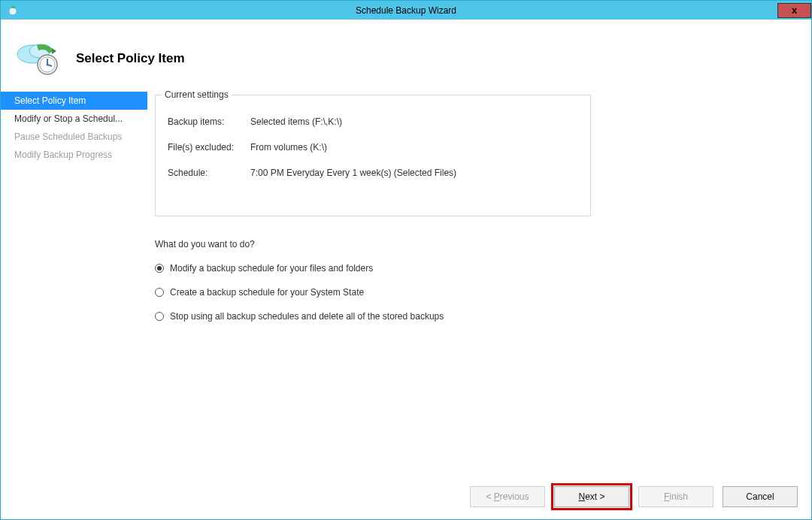 Image resolution: width=812 pixels, height=520 pixels. Describe the element at coordinates (209, 147) in the screenshot. I see `files-excluded-label: File(s) excluded:` at that location.